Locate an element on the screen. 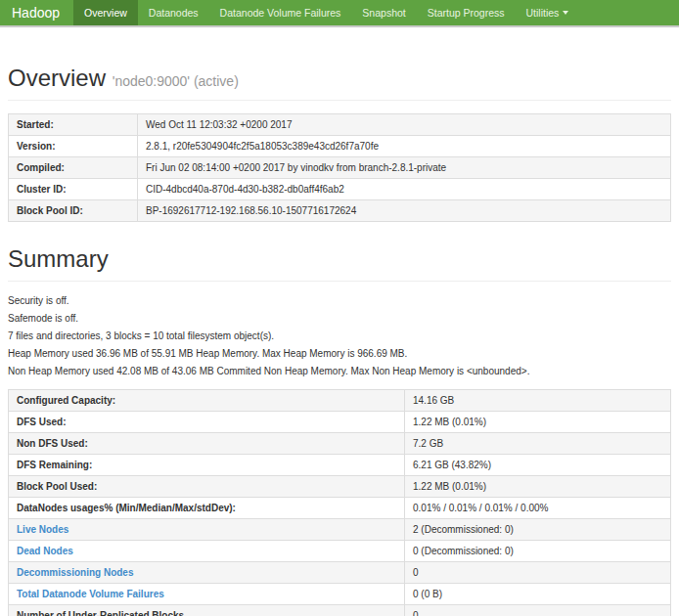 The width and height of the screenshot is (679, 616). table-row: DFS Used: 1.22 MB (0.01%) is located at coordinates (340, 422).